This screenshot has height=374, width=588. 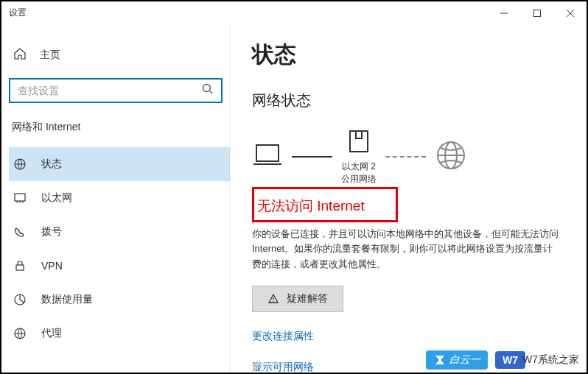 What do you see at coordinates (20, 198) in the screenshot?
I see `ethernet-icon` at bounding box center [20, 198].